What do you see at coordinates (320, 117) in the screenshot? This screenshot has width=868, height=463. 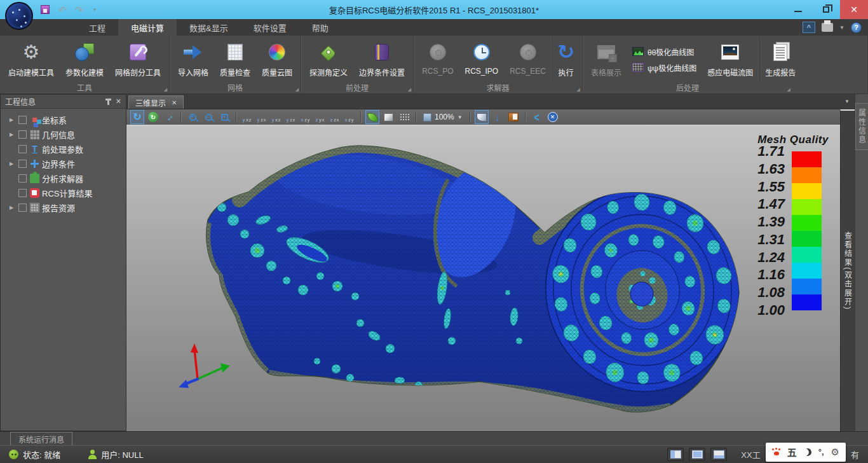 I see `view-orientation-button-6: zyx` at bounding box center [320, 117].